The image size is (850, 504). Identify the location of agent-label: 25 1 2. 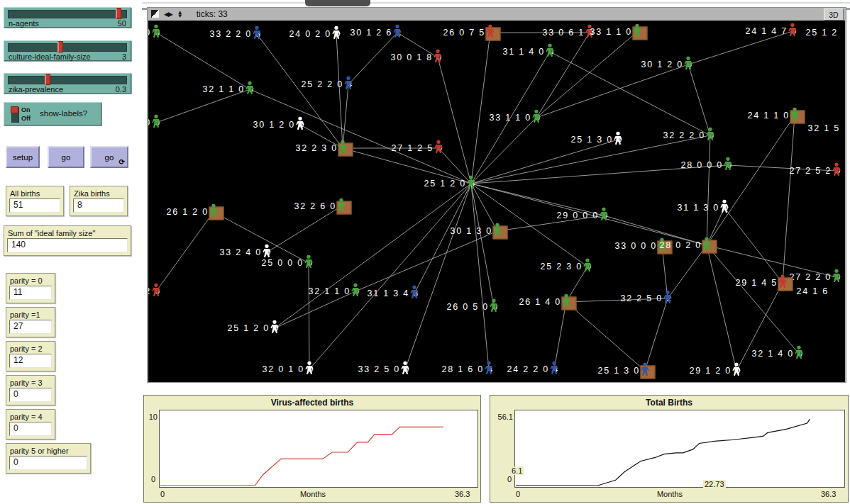
(822, 33).